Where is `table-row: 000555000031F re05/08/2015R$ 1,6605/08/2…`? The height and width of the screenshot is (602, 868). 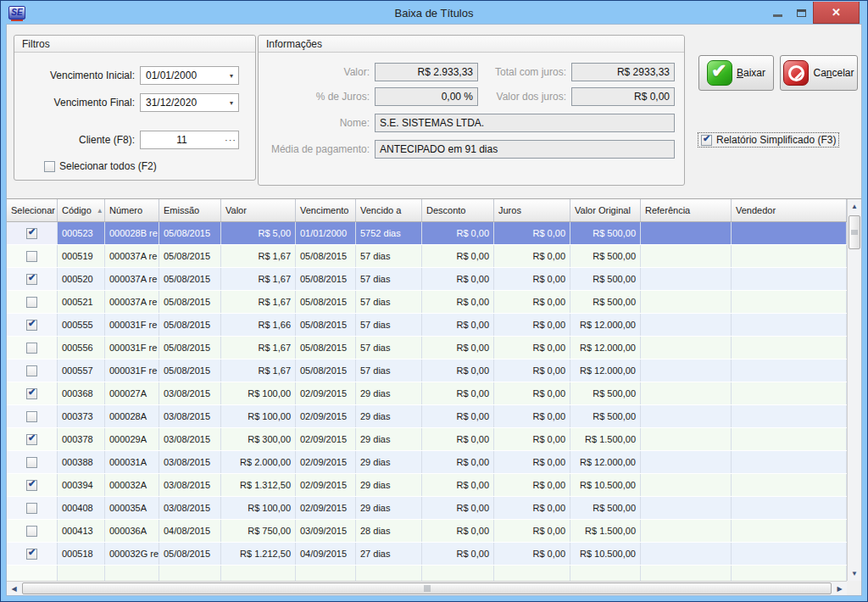 table-row: 000555000031F re05/08/2015R$ 1,6605/08/2… is located at coordinates (427, 326).